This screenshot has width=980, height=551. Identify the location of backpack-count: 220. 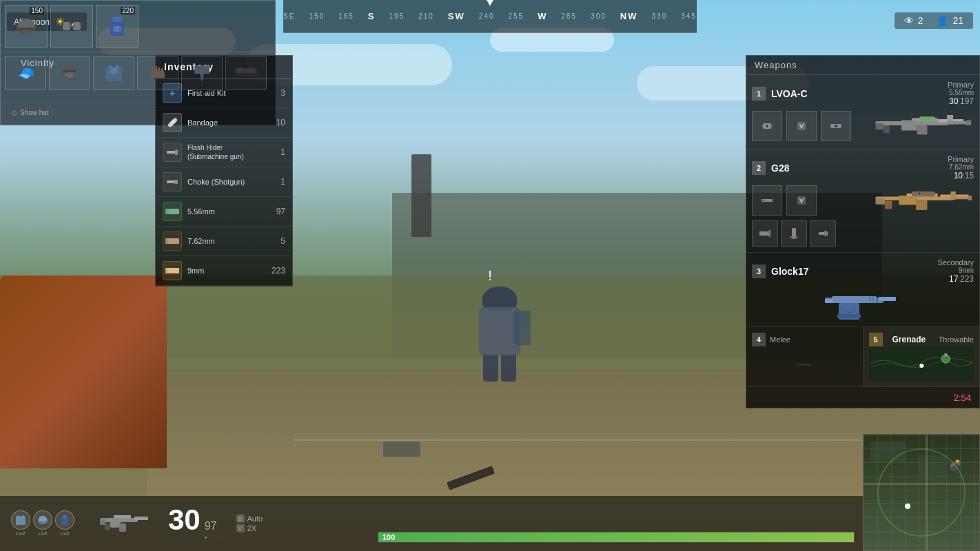
(128, 11).